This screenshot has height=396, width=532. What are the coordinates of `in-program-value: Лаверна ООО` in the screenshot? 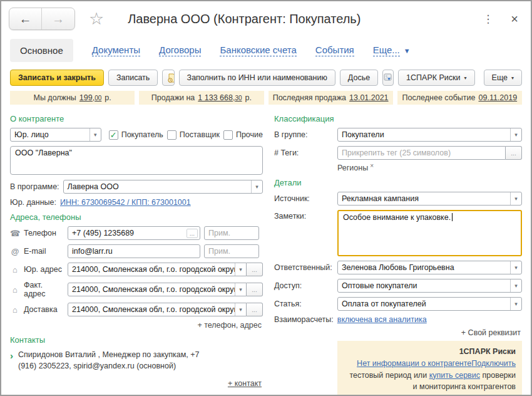 It's located at (158, 187).